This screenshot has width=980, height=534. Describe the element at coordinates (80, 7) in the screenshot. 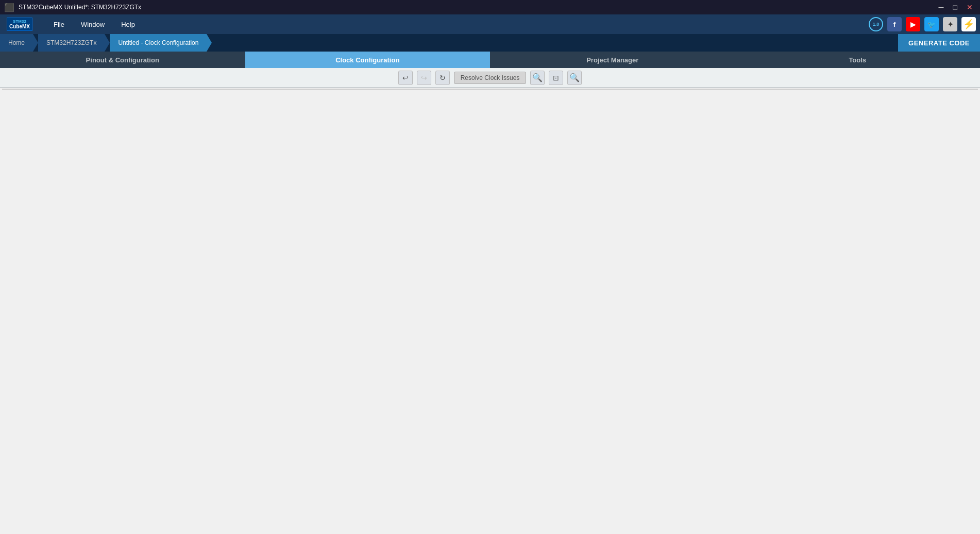

I see `window-title: STM32CubeMX Untitled*: STM32H723ZGTx` at that location.